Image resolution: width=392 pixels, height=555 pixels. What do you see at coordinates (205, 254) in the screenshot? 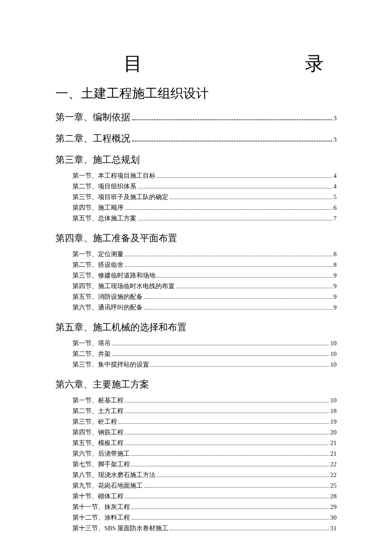
I see `toc-row: 第一节、定位测量8` at bounding box center [205, 254].